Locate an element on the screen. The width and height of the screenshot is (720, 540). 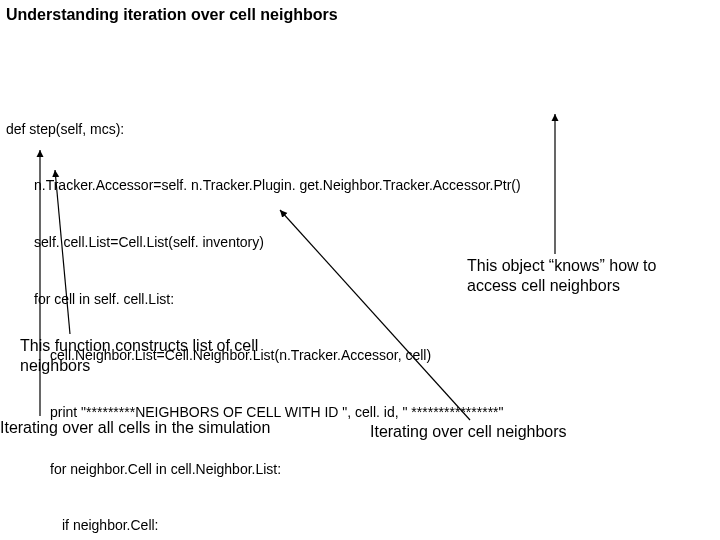
code-line: n.Tracker.Accessor=self. n.Tracker.Plugi… is located at coordinates (264, 186).